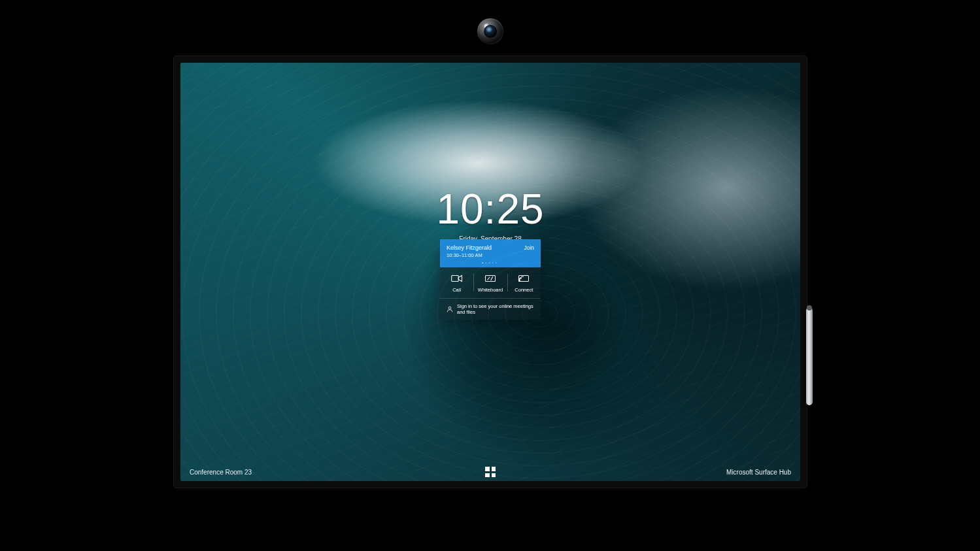  What do you see at coordinates (524, 282) in the screenshot?
I see `connect-button: Connect` at bounding box center [524, 282].